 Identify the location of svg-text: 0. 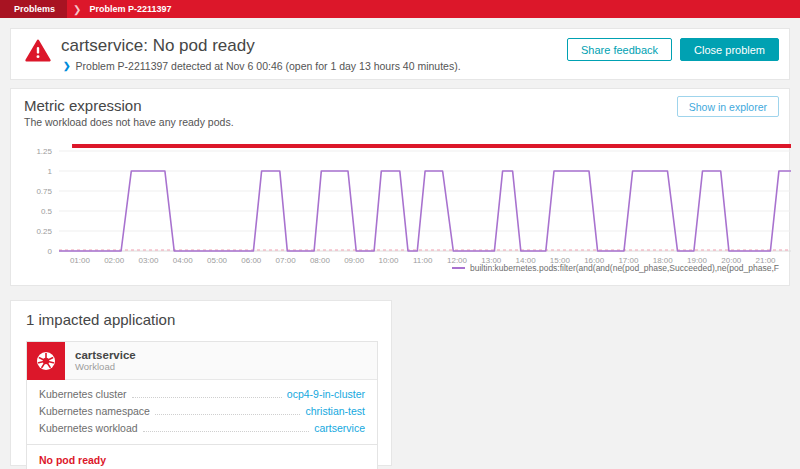
(50, 252).